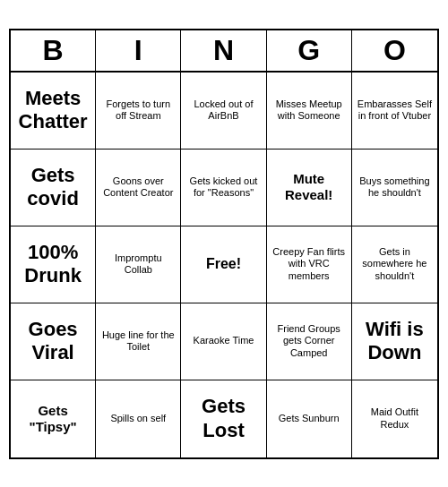 The height and width of the screenshot is (487, 448). I want to click on bingo-cell: Gets in somewhere he shouldn't, so click(394, 265).